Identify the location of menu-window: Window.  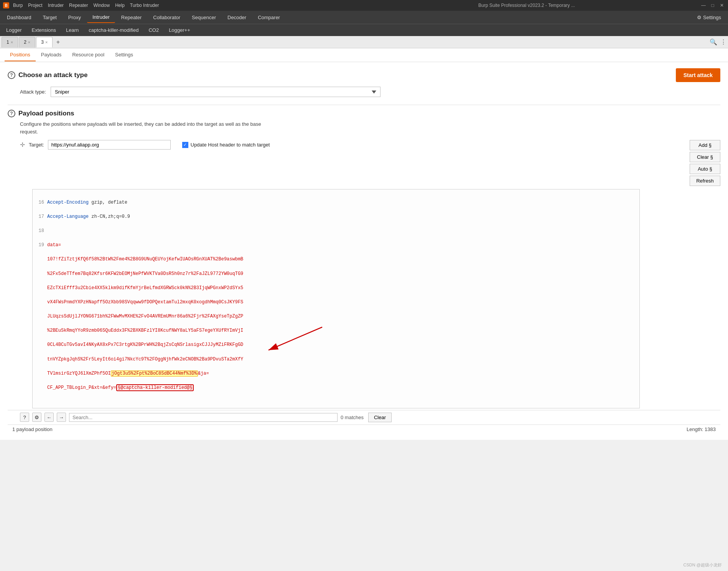
(101, 5).